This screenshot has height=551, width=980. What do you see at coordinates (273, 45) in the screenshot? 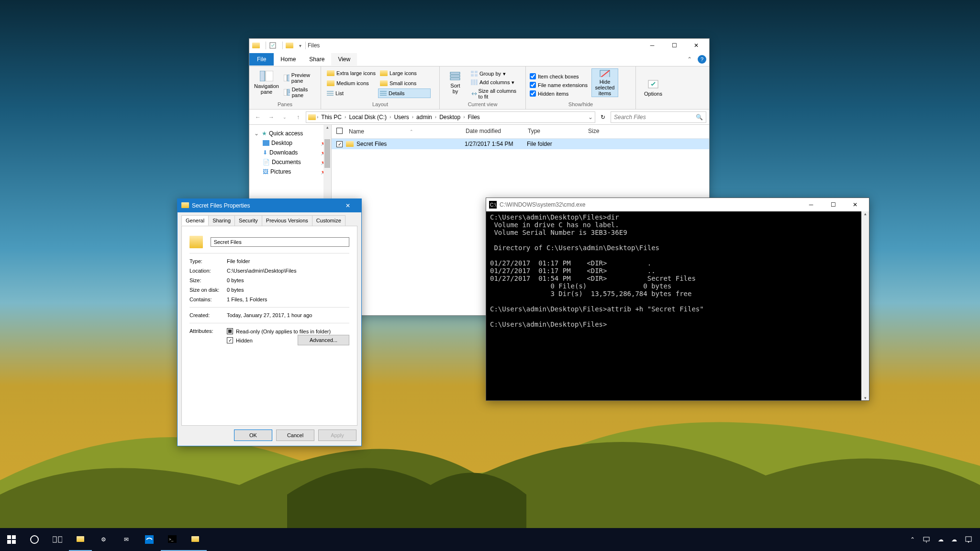
I see `properties-quick-icon` at bounding box center [273, 45].